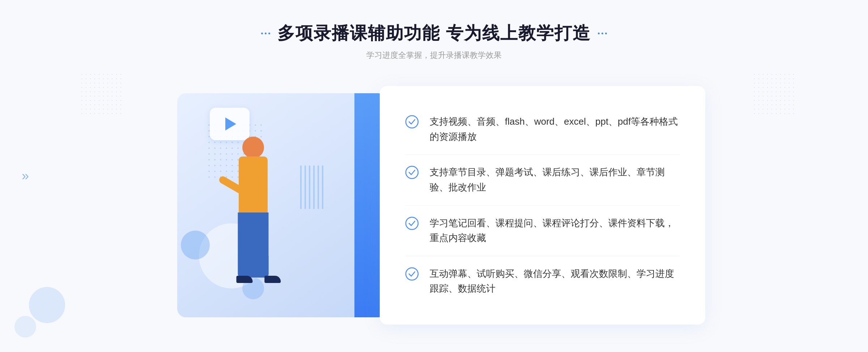 The height and width of the screenshot is (352, 868). Describe the element at coordinates (25, 176) in the screenshot. I see `chevron-left-decoration: »` at that location.